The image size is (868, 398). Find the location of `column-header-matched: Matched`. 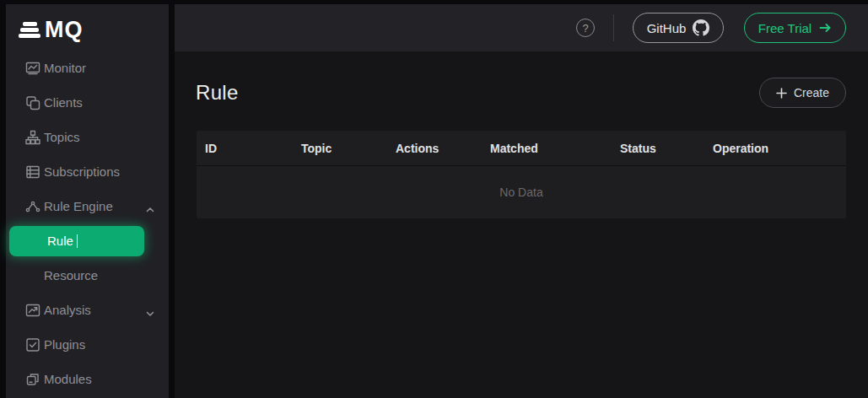

column-header-matched: Matched is located at coordinates (555, 148).